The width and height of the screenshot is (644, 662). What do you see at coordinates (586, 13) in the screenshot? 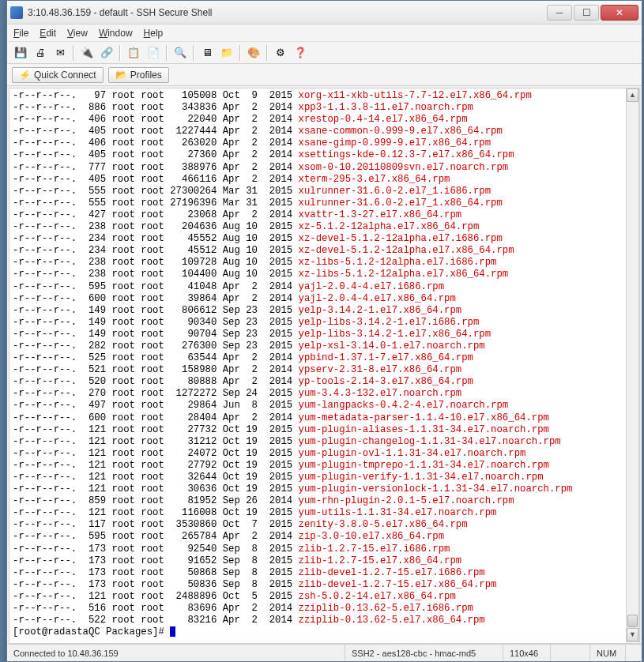
I see `maximize-button: ☐` at bounding box center [586, 13].